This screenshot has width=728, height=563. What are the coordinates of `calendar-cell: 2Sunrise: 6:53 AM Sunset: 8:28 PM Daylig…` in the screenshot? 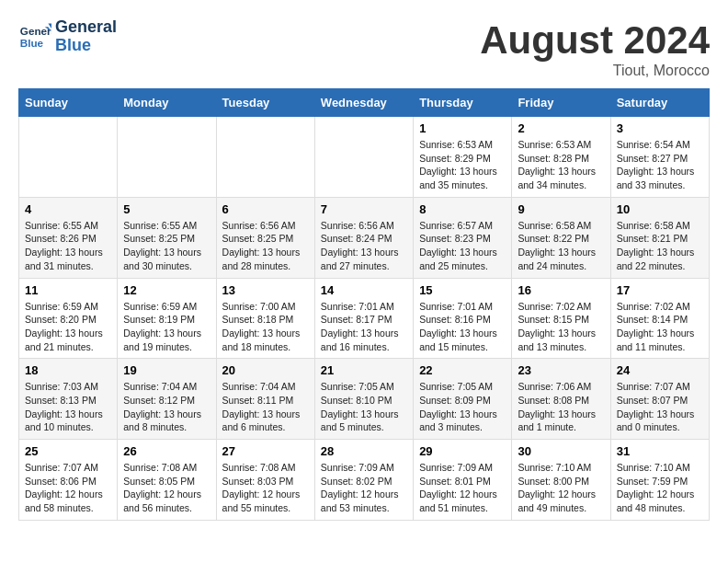 It's located at (561, 157).